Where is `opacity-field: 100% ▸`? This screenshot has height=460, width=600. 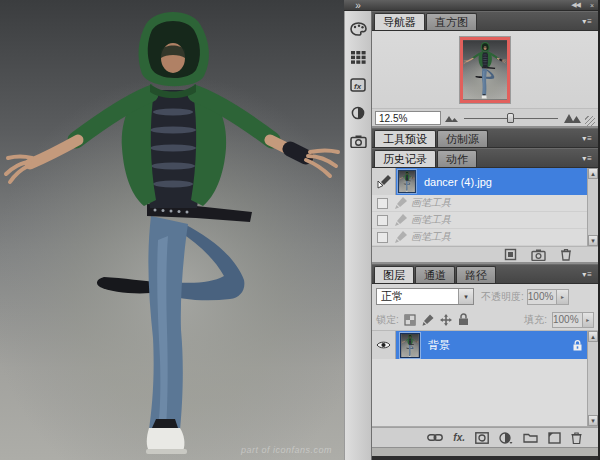
opacity-field: 100% ▸ is located at coordinates (548, 297).